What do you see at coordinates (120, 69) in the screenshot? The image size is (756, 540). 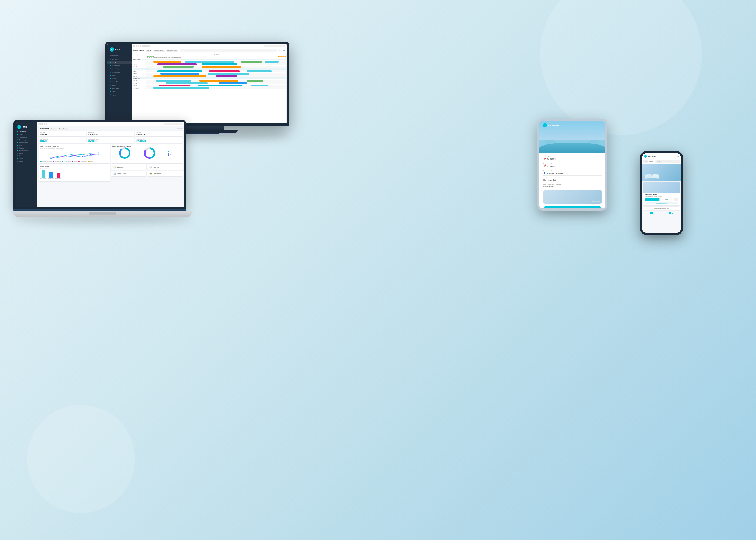 I see `monitor-nav-accounting: Accounting` at bounding box center [120, 69].